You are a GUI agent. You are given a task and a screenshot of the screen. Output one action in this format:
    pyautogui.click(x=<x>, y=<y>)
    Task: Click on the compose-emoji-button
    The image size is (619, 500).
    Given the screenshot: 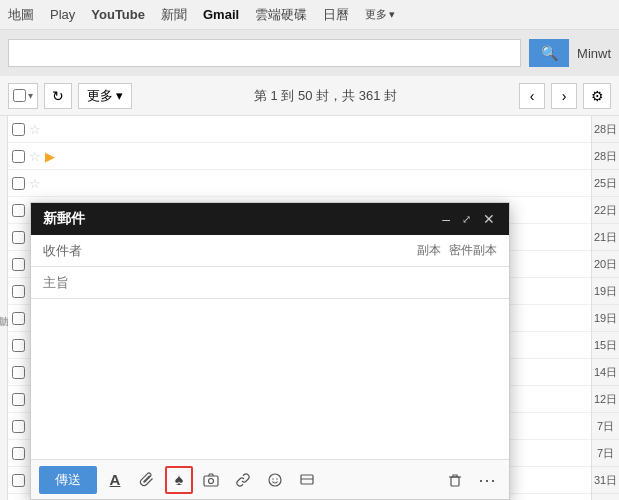 What is the action you would take?
    pyautogui.click(x=275, y=480)
    